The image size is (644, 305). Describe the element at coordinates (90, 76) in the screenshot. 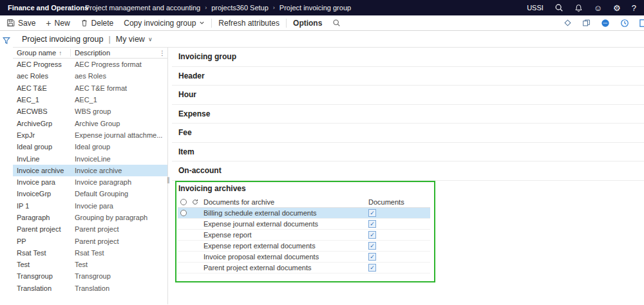

I see `table-row: aec Rolesaes Roles` at that location.